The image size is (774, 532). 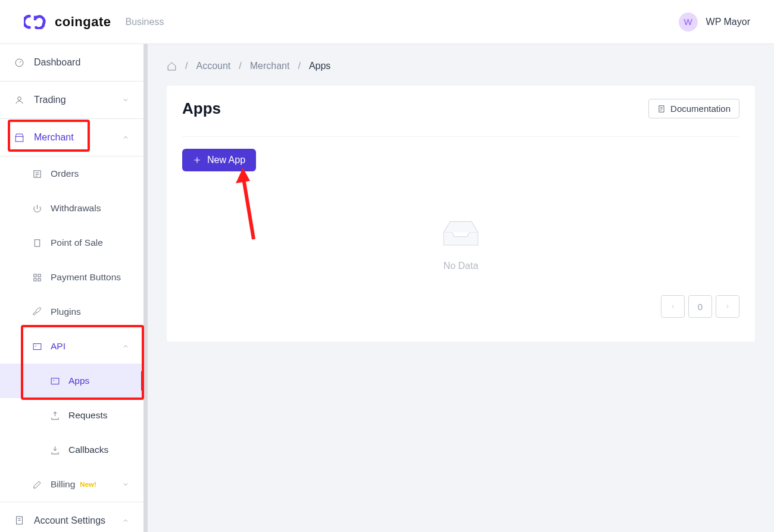 What do you see at coordinates (19, 63) in the screenshot?
I see `gauge-icon` at bounding box center [19, 63].